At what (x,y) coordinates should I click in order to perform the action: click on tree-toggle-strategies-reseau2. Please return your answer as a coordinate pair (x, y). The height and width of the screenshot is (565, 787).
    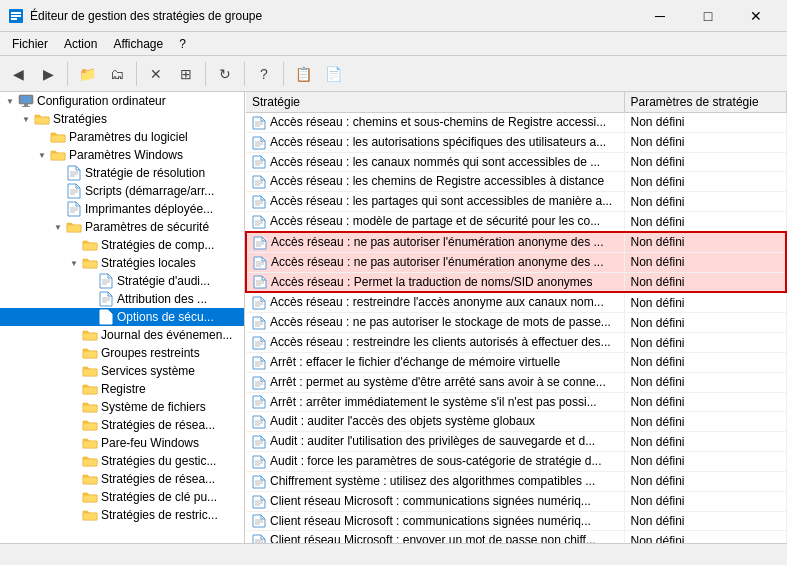
    Looking at the image, I should click on (74, 479).